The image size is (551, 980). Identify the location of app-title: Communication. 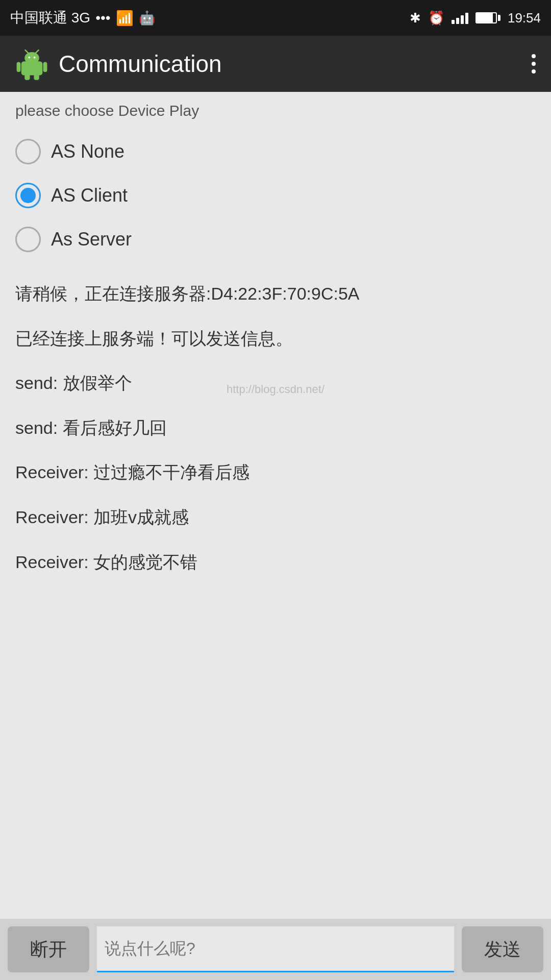
(140, 64).